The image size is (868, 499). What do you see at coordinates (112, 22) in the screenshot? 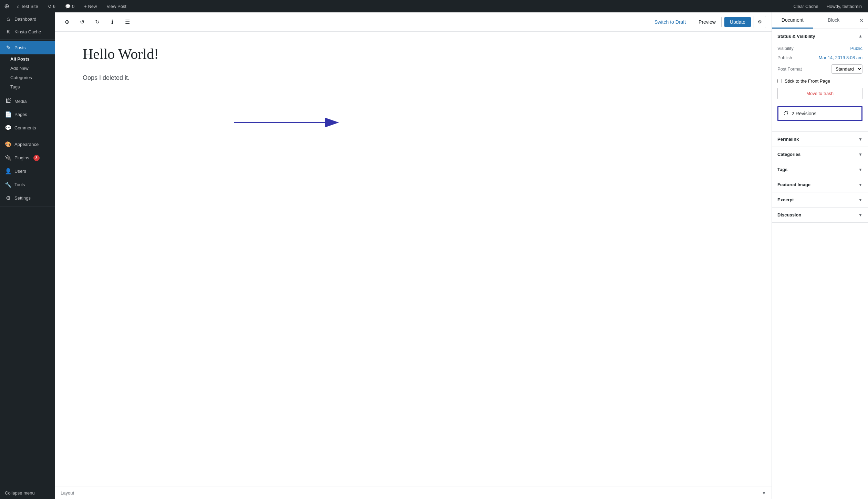
I see `info-button: ℹ` at bounding box center [112, 22].